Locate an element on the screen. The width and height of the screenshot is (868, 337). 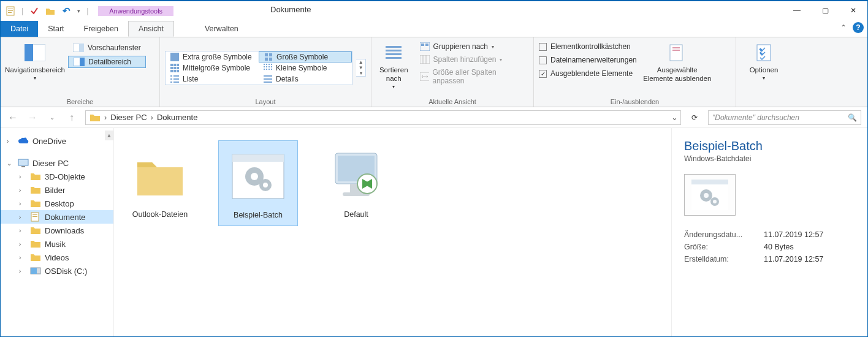
layout-list: Liste is located at coordinates (212, 79).